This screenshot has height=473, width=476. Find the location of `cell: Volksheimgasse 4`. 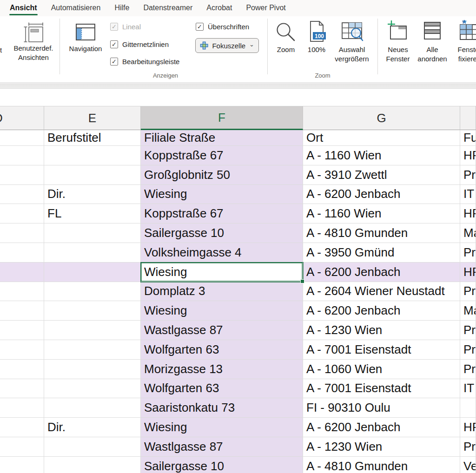

cell: Volksheimgasse 4 is located at coordinates (222, 253).